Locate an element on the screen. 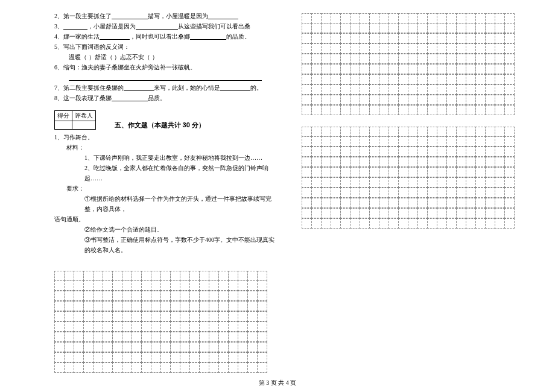  score-label: 得分 is located at coordinates (64, 116).